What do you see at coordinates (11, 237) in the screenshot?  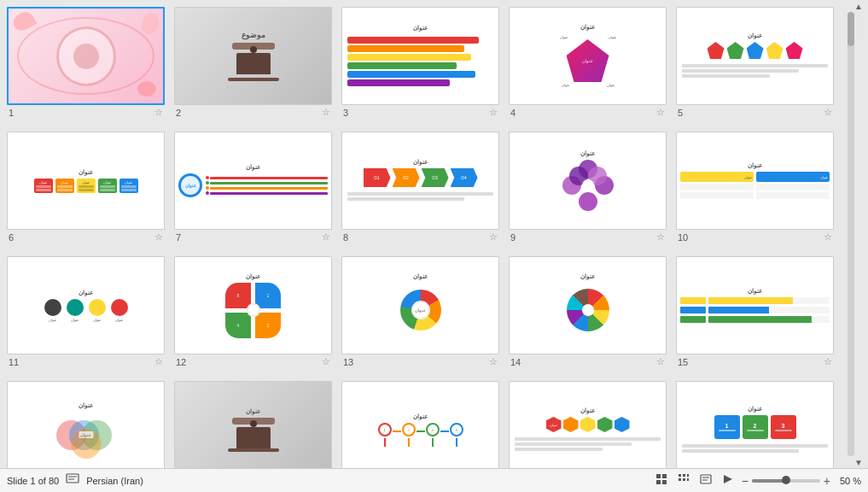 I see `slide-number: 6` at bounding box center [11, 237].